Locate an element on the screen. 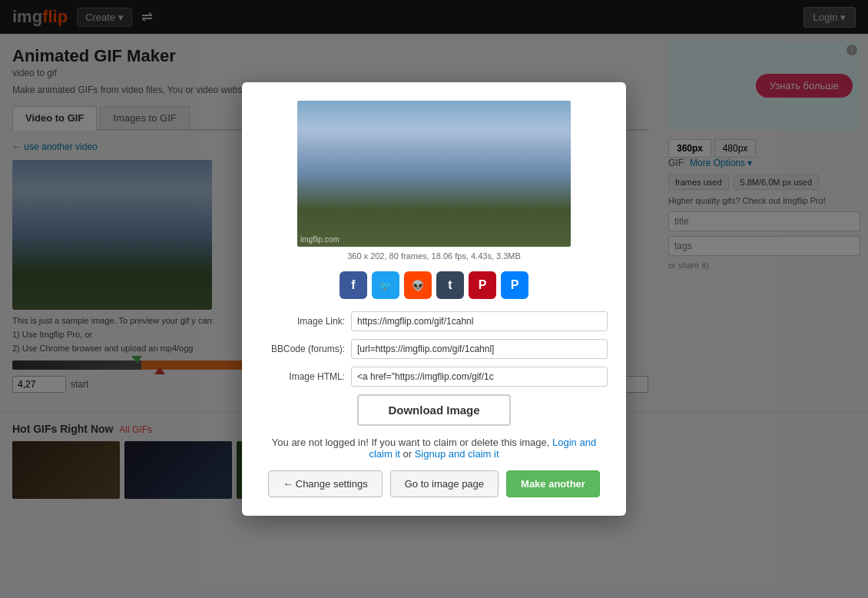 This screenshot has width=868, height=598. bbcode-input is located at coordinates (479, 349).